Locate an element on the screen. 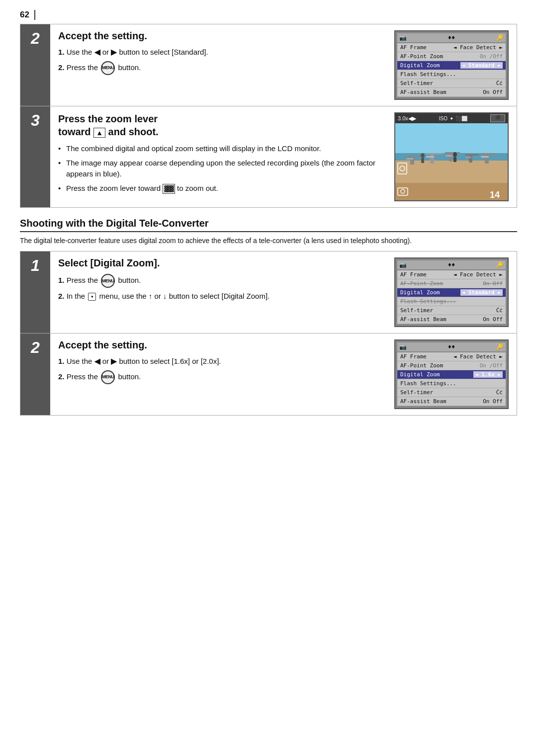 This screenshot has height=756, width=537. step-item-2a: 2. Press the MENU button. is located at coordinates (222, 68).